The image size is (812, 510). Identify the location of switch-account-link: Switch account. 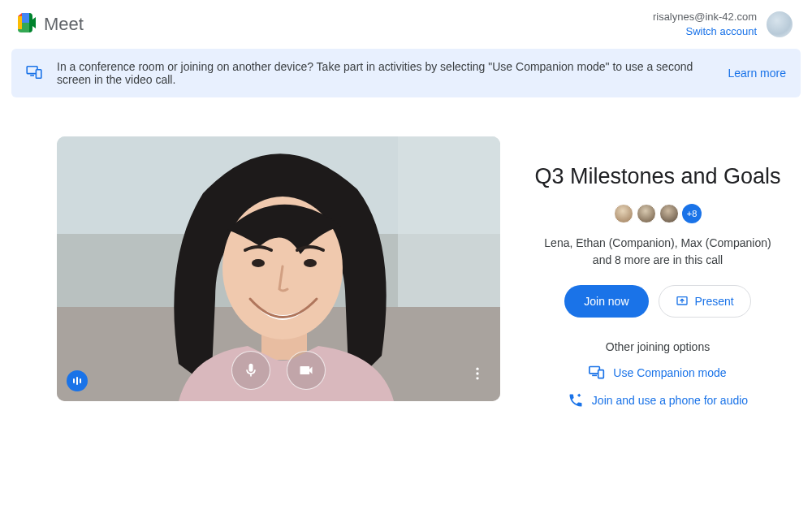
(721, 32).